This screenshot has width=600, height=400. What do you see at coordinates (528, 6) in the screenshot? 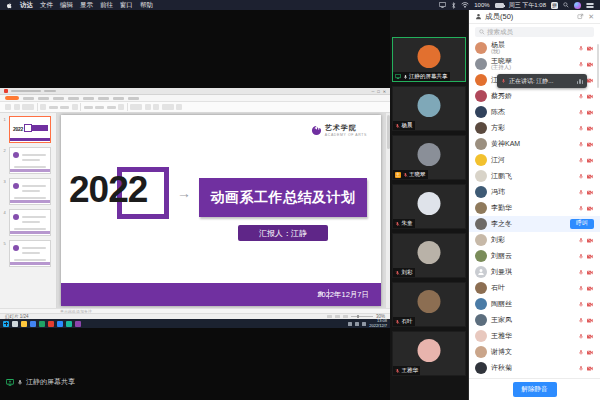
I see `menubar-clock: 周三 下午1:08` at bounding box center [528, 6].